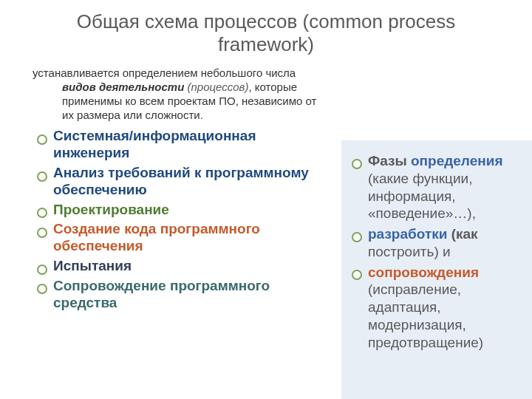  I want to click on phase-name: сопровождения, so click(423, 272).